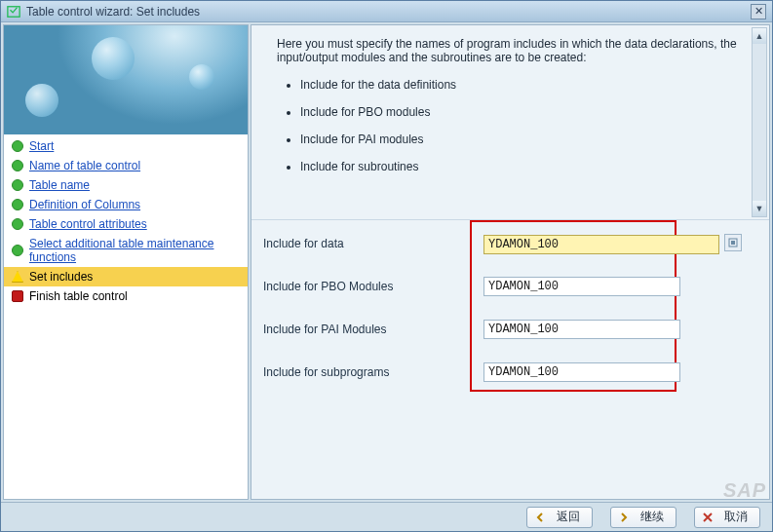 This screenshot has width=773, height=532. What do you see at coordinates (736, 516) in the screenshot?
I see `cancel-label: 取消` at bounding box center [736, 516].